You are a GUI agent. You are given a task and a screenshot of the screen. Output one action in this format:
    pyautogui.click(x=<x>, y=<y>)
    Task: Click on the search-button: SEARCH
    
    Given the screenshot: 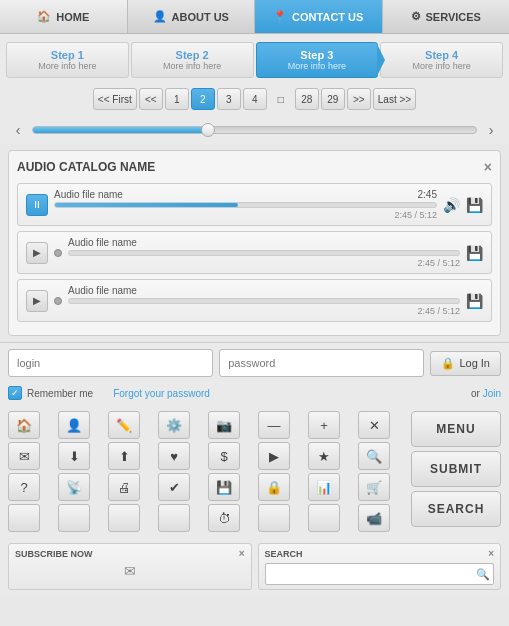 What is the action you would take?
    pyautogui.click(x=456, y=509)
    